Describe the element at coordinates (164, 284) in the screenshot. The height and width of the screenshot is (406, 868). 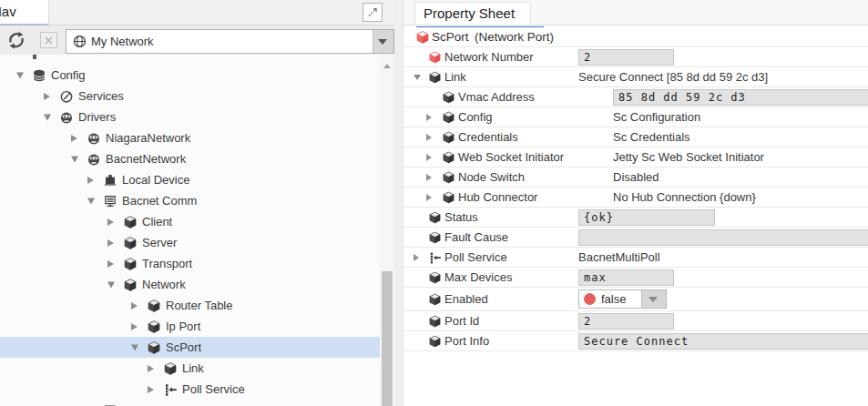
I see `tree-item-label: Network` at that location.